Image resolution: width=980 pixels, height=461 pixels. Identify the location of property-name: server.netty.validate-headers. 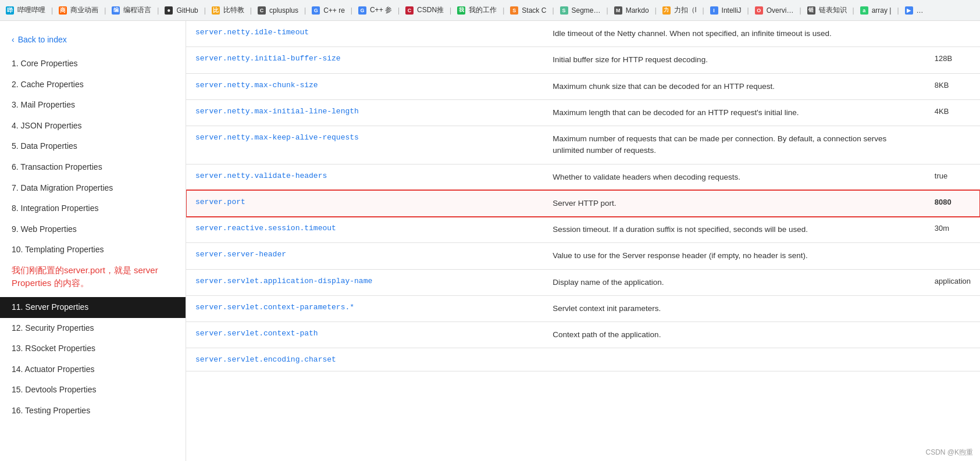
(365, 177).